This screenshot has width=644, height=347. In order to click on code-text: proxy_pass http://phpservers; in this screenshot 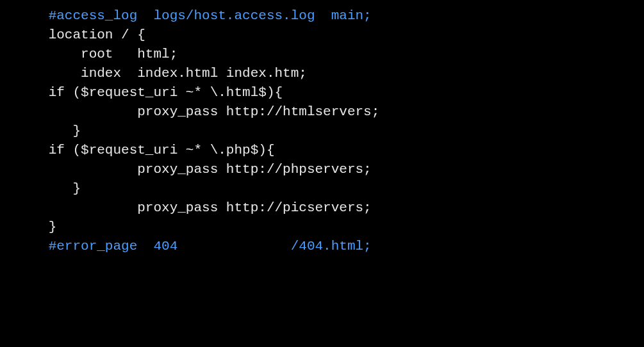, I will do `click(254, 169)`.